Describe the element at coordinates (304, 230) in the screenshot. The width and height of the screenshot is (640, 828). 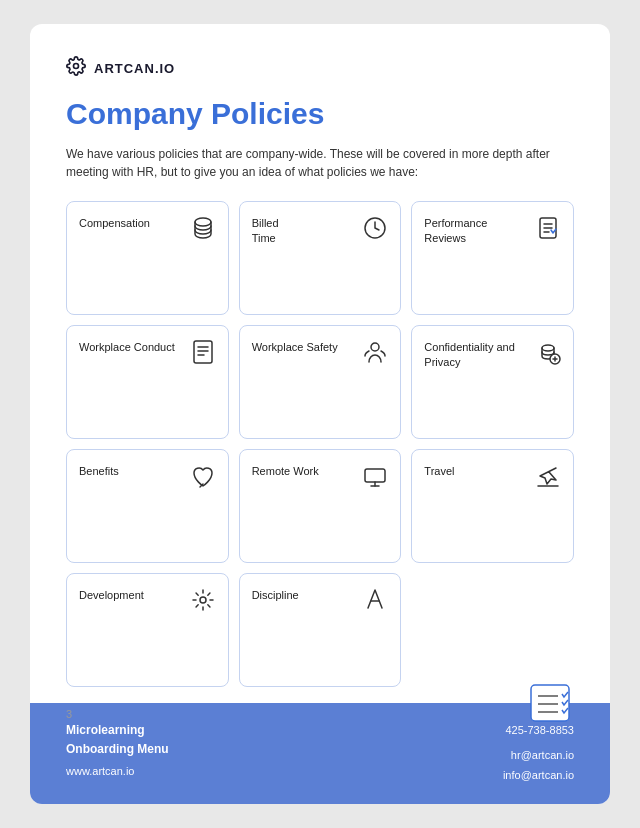
I see `card-label-billed-time: Billed Time` at that location.